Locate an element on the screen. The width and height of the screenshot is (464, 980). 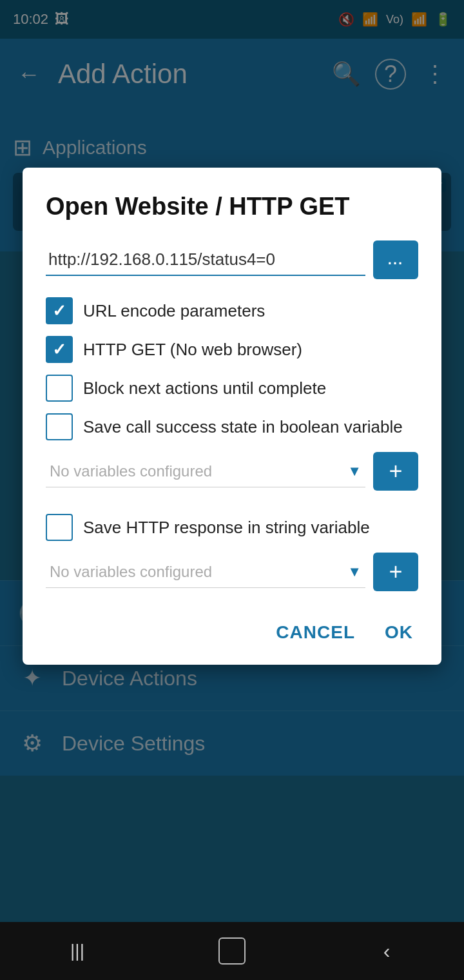
checkbox-http-get-row: ✓ HTTP GET (No web browser) is located at coordinates (232, 349).